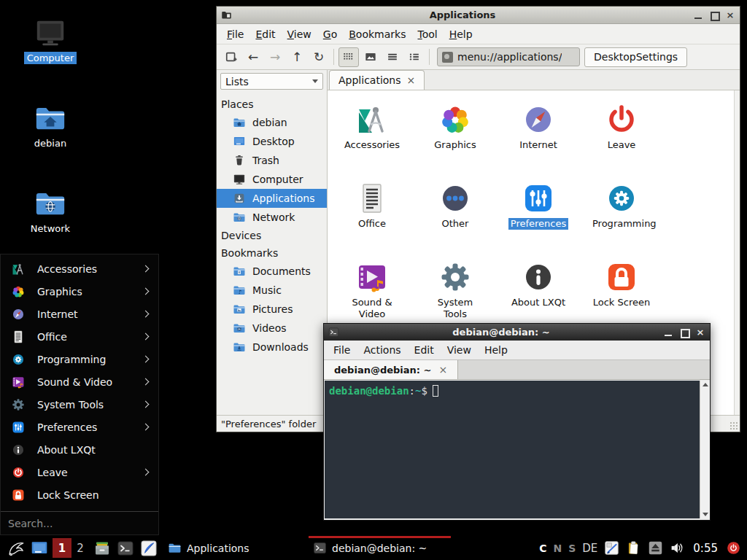 This screenshot has height=560, width=747. I want to click on clock: 0:55, so click(705, 548).